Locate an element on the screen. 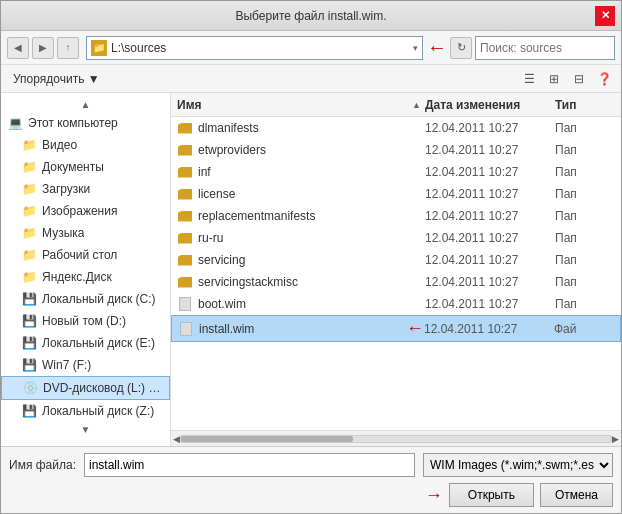  file-name: replacementmanifests is located at coordinates (312, 216).